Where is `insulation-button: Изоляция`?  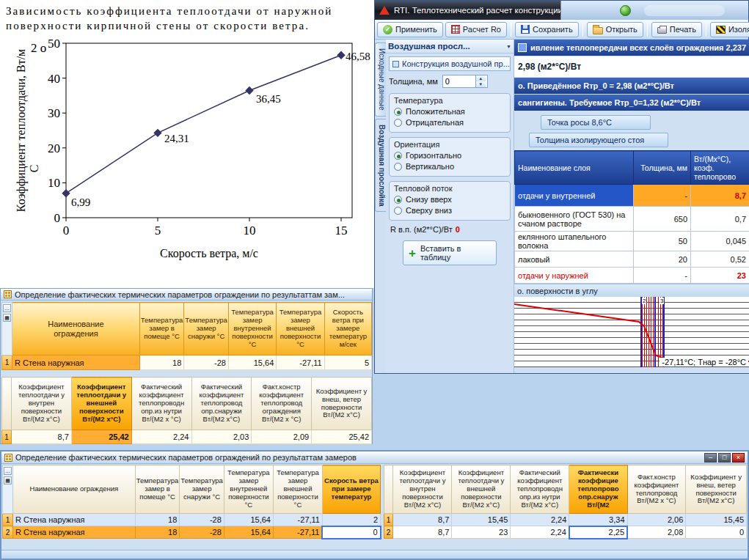
insulation-button: Изоляция is located at coordinates (729, 29).